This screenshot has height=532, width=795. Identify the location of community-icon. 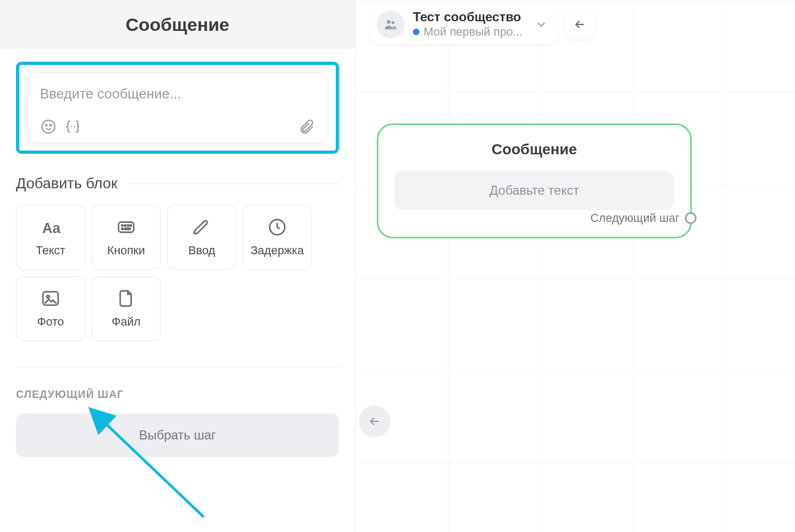
(391, 24).